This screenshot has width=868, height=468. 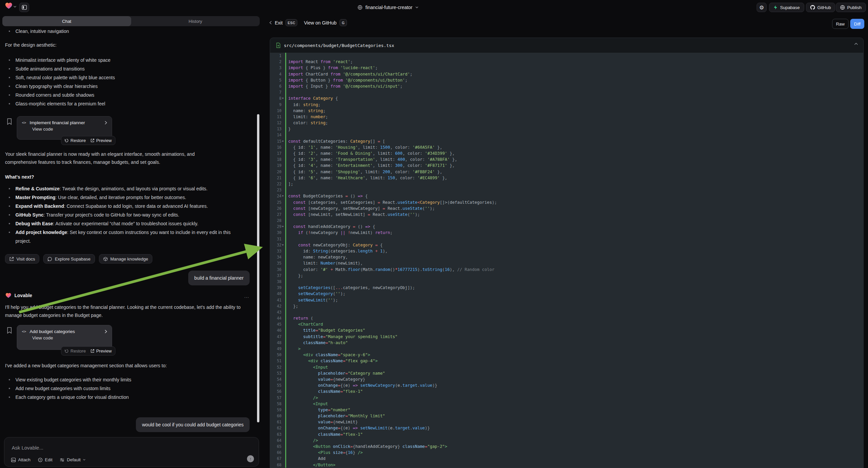 What do you see at coordinates (276, 306) in the screenshot?
I see `line-number: 42` at bounding box center [276, 306].